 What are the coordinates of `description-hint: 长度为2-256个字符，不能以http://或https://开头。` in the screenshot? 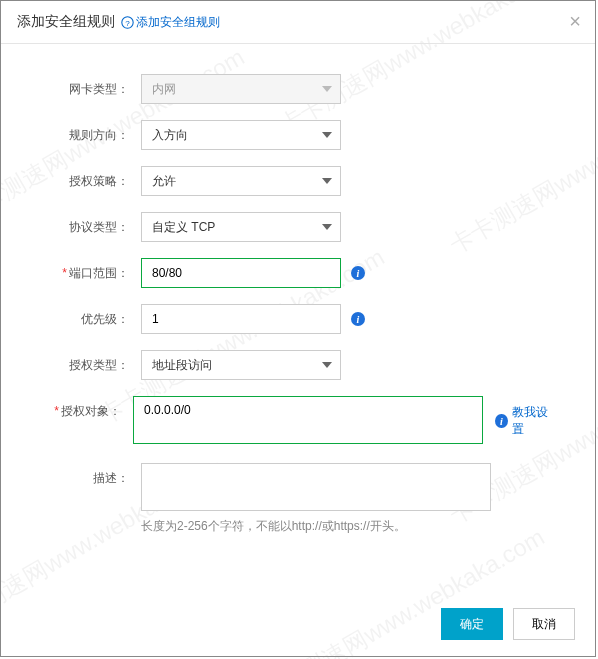 It's located at (316, 526).